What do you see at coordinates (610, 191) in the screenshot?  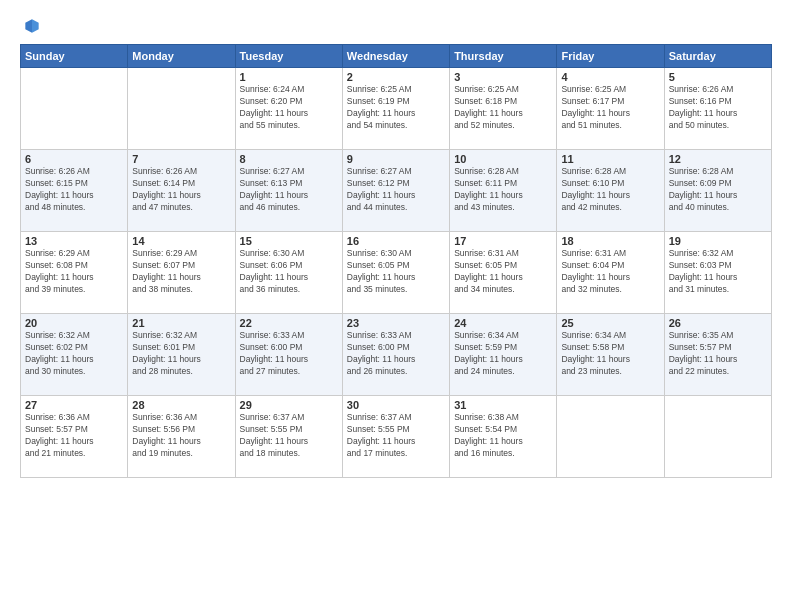 I see `calendar-cell: 11Sunrise: 6:28 AM Sunset: 6:10 PM Dayli…` at bounding box center [610, 191].